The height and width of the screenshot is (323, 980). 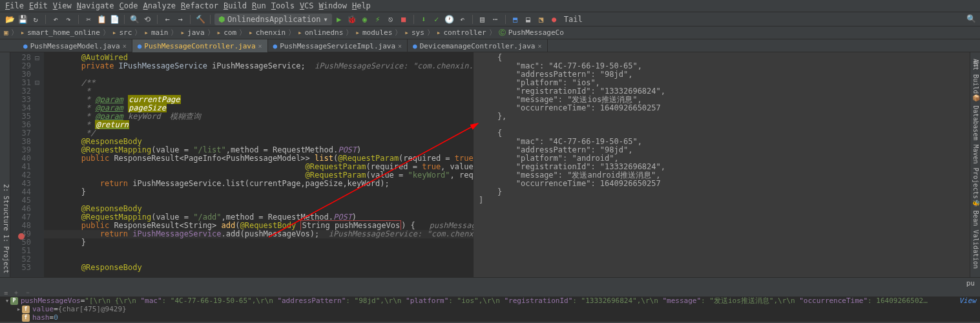 I want to click on menu-refactor: Refactor, so click(x=200, y=6).